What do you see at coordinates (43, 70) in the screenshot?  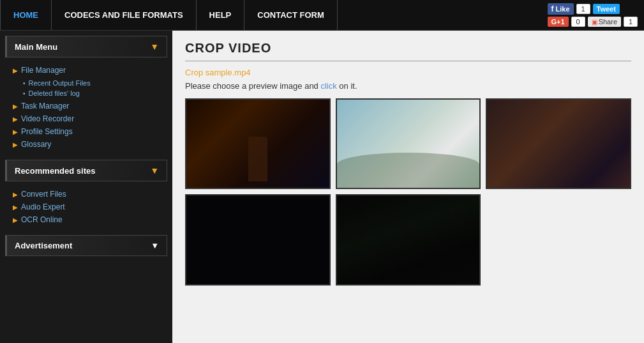 I see `file-manager-link: File Manager` at bounding box center [43, 70].